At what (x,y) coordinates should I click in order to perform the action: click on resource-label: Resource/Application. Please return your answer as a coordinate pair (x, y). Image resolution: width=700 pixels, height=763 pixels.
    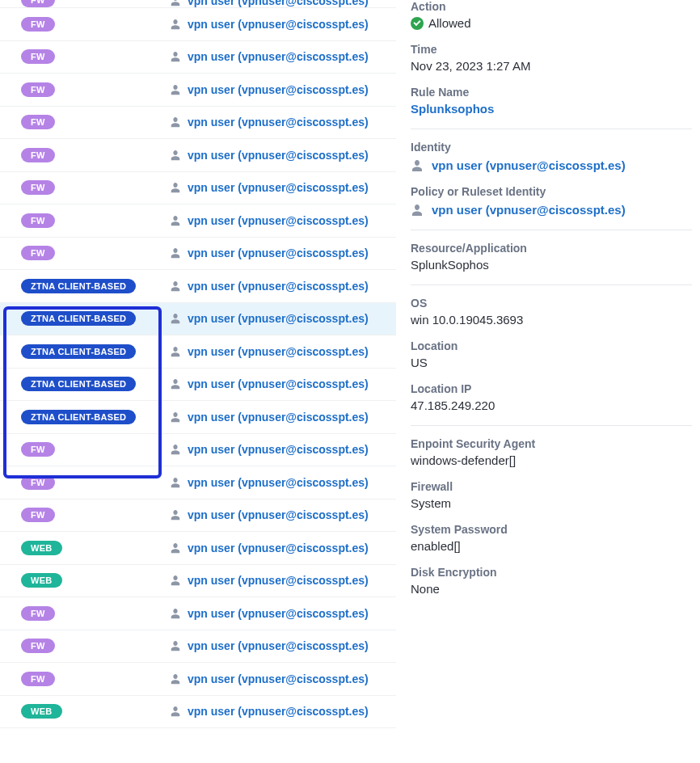
    Looking at the image, I should click on (551, 248).